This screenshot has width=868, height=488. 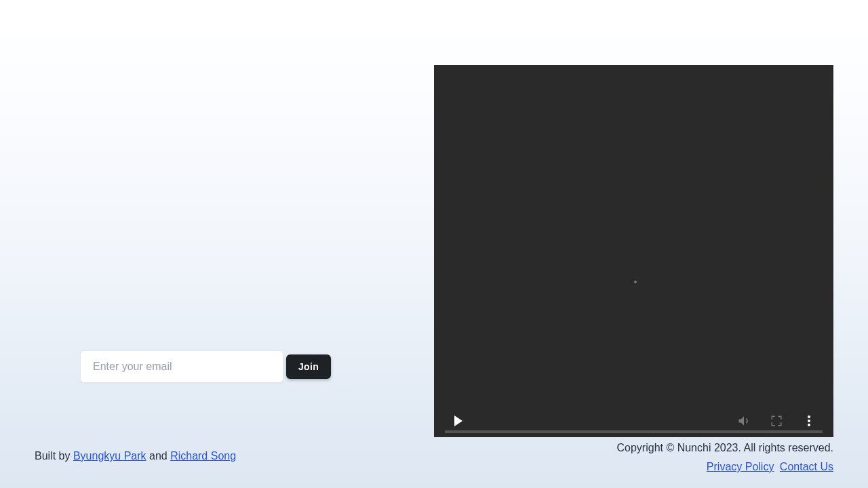 I want to click on author-link-1: Byungkyu Park, so click(x=110, y=455).